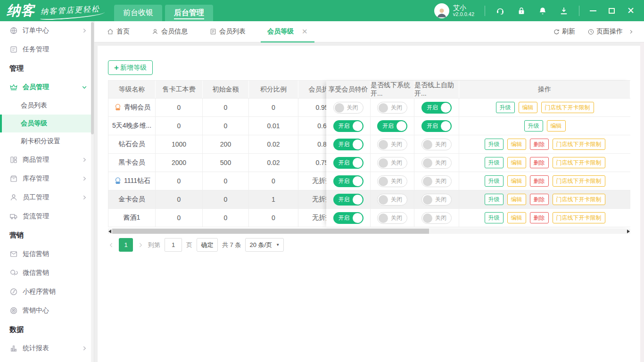  I want to click on sidebar-item-miniprogram-marketing: 小程序营销, so click(47, 292).